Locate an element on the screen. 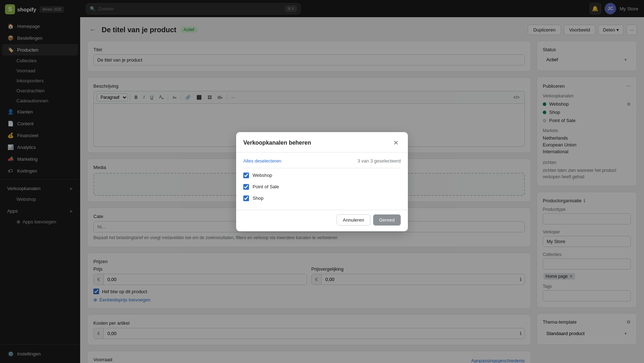 This screenshot has height=363, width=644. modal-header: Verkoopkanalen beheren ✕ is located at coordinates (322, 142).